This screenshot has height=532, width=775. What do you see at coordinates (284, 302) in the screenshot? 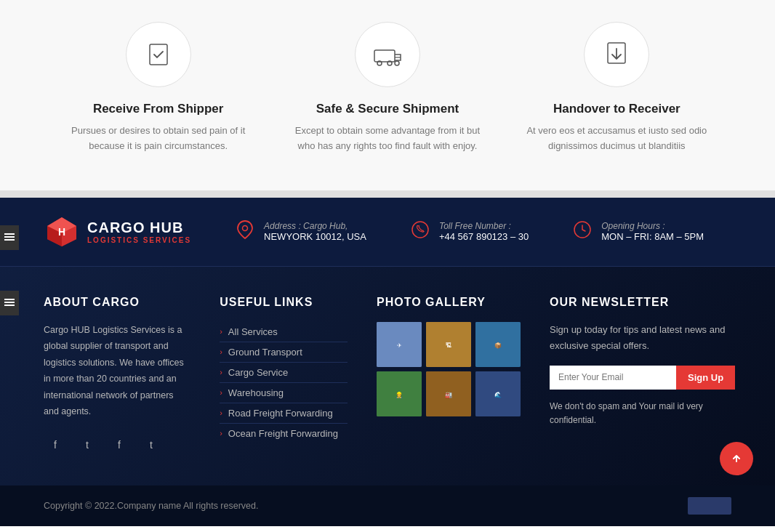
I see `links-title: USEFUL LINKS` at bounding box center [284, 302].